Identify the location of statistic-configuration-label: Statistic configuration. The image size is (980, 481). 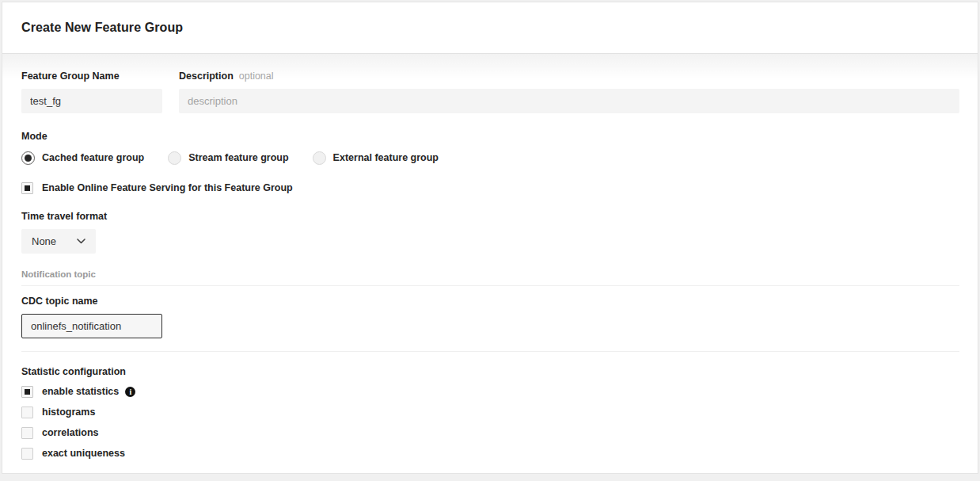
(491, 372).